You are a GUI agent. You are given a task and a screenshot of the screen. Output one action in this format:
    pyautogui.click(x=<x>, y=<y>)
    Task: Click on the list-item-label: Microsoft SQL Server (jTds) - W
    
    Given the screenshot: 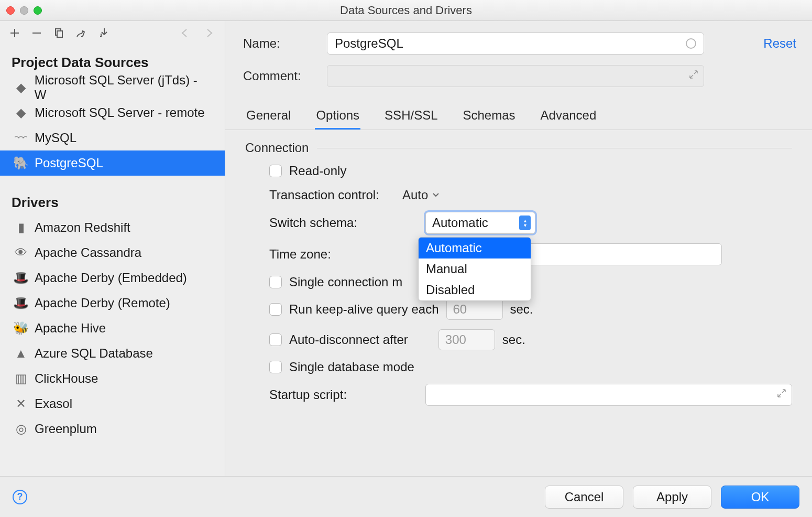 What is the action you would take?
    pyautogui.click(x=123, y=88)
    